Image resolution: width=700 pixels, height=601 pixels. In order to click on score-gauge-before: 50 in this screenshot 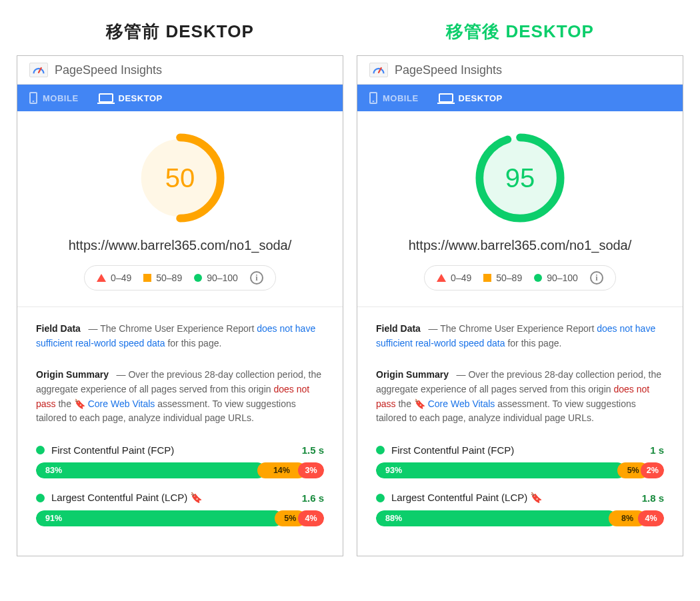, I will do `click(180, 178)`.